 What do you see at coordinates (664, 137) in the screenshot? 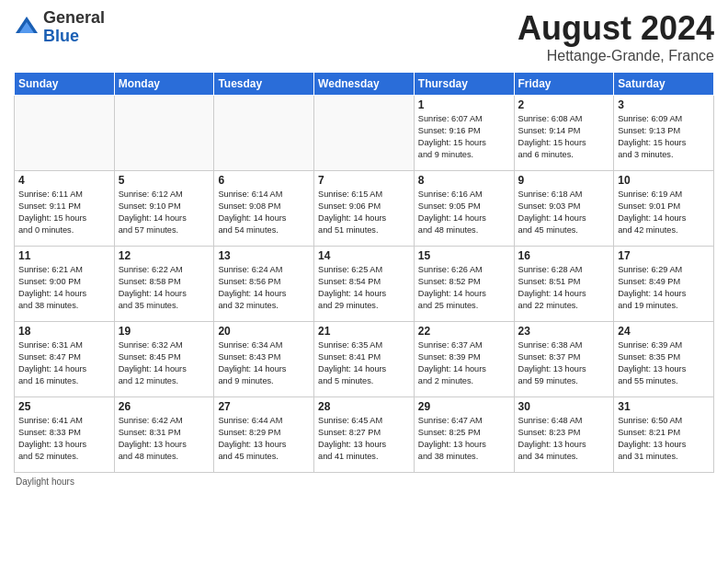
I see `day-info: Sunrise: 6:09 AM Sunset: 9:13 PM Dayligh…` at bounding box center [664, 137].